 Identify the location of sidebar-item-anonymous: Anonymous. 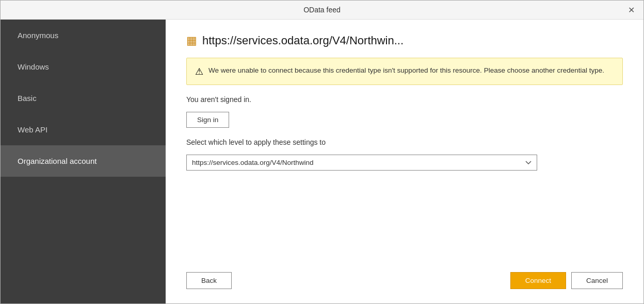
(83, 35).